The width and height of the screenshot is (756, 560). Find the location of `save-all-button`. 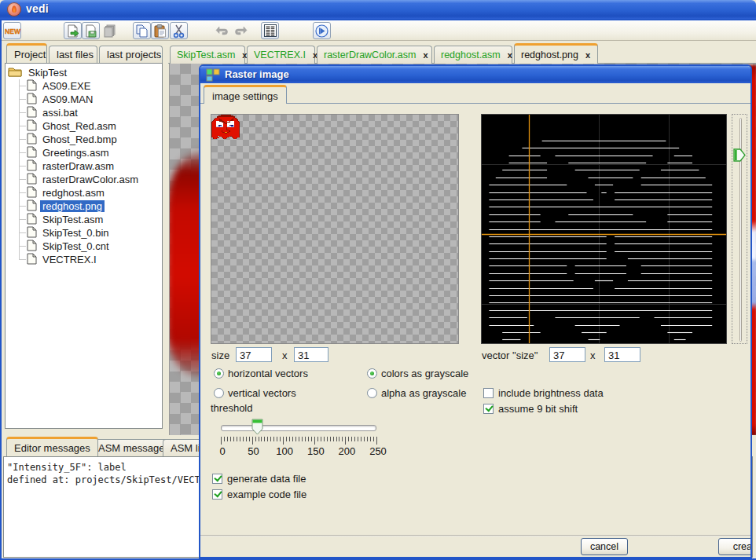

save-all-button is located at coordinates (110, 31).